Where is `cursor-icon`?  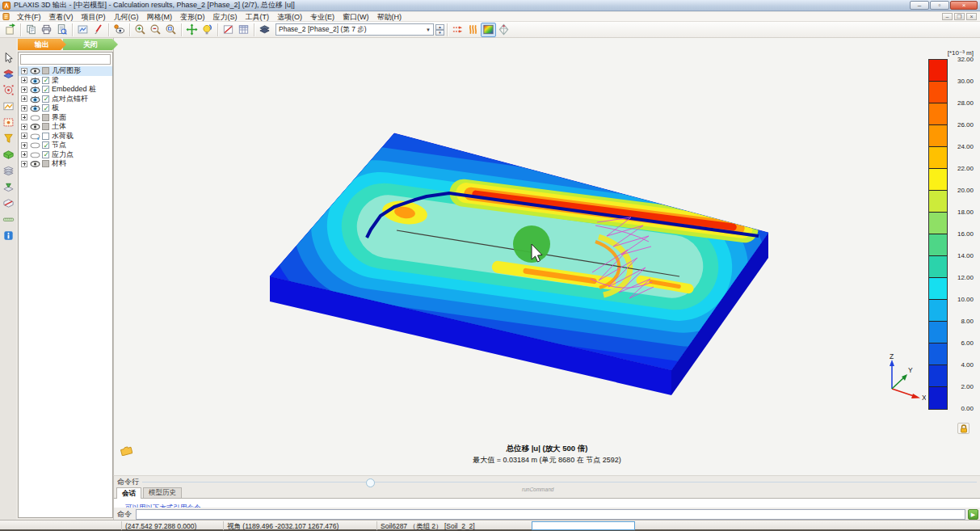 cursor-icon is located at coordinates (8, 57).